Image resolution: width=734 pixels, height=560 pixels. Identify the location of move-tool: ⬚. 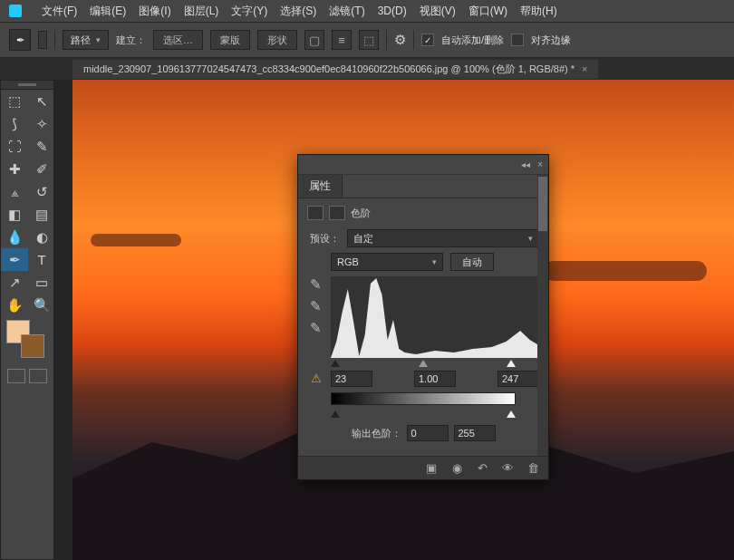
(14, 101).